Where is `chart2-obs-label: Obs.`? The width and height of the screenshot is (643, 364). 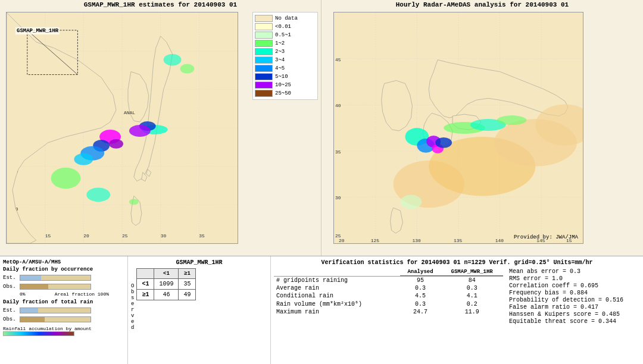
chart2-obs-label: Obs. is located at coordinates (11, 319).